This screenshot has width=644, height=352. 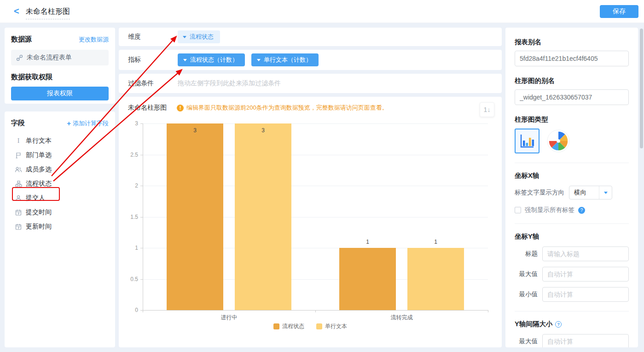 I want to click on y-axis-tick-label: 0.5, so click(x=130, y=279).